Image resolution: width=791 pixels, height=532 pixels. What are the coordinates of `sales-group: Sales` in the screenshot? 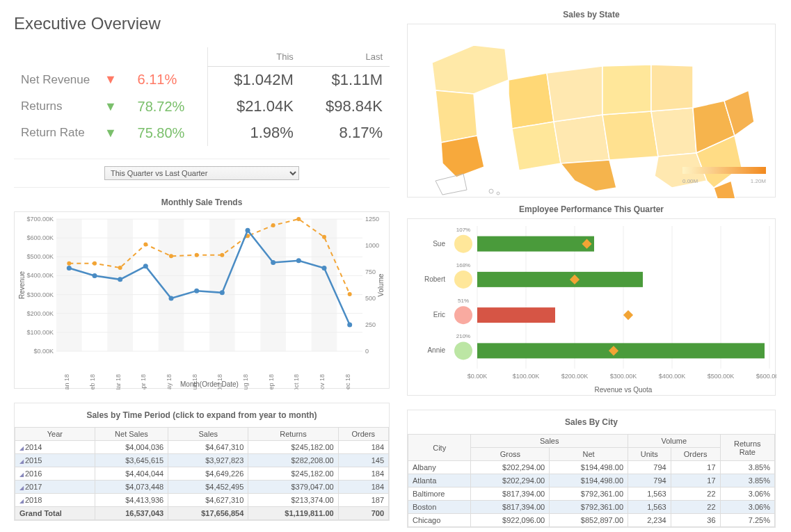 It's located at (550, 441).